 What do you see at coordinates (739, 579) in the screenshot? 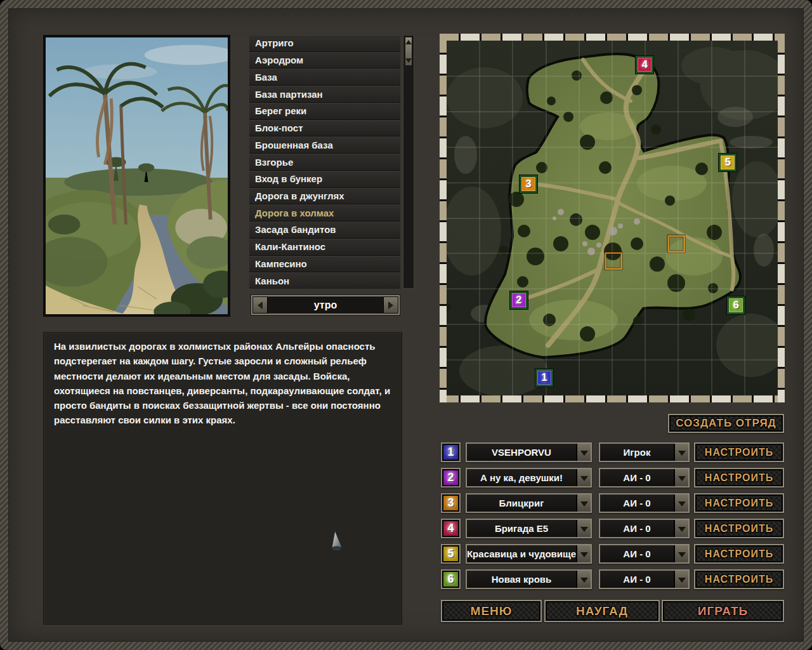
I see `player-6-configure-button: НАСТРОИТЬ` at bounding box center [739, 579].